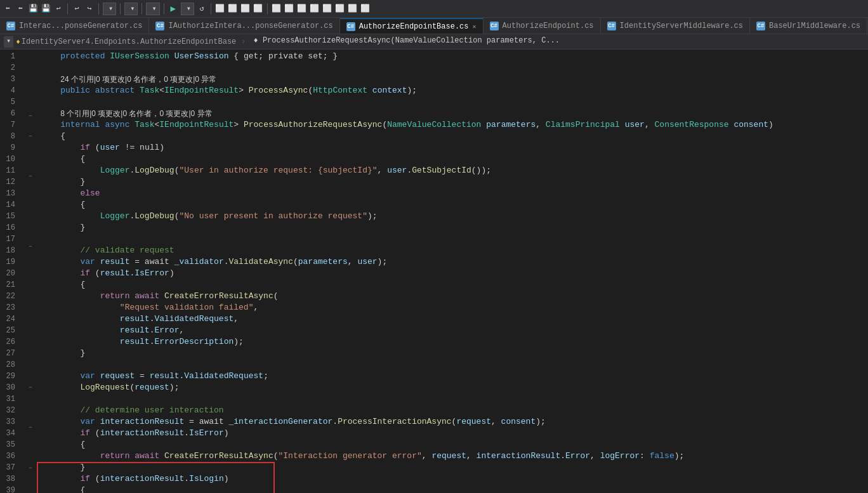 The image size is (868, 493). Describe the element at coordinates (452, 56) in the screenshot. I see `code-line-1: protected IUserSession UserSession { get…` at that location.